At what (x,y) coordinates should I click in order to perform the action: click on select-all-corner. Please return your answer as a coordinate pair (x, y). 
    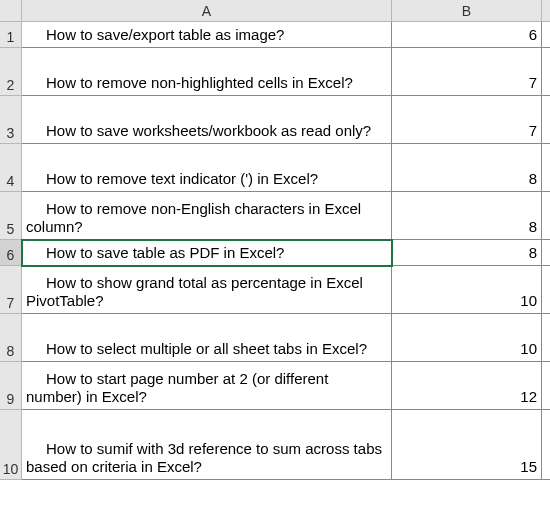
    Looking at the image, I should click on (11, 11).